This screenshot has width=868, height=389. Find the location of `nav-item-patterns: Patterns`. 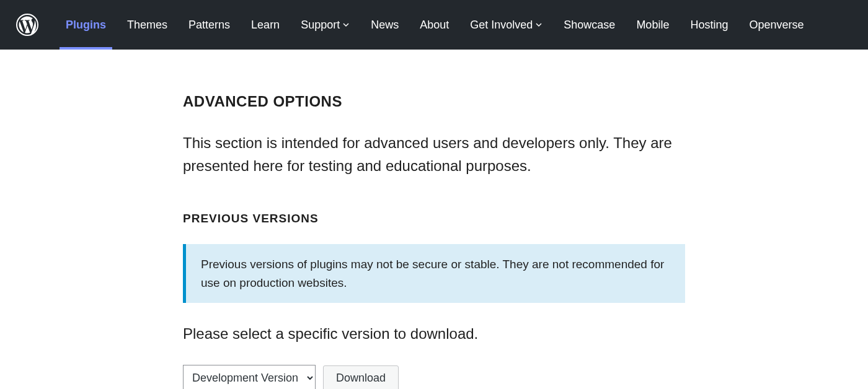

nav-item-patterns: Patterns is located at coordinates (210, 25).